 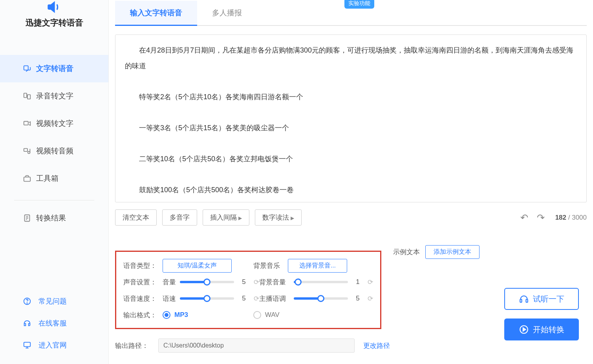 I want to click on format-wav-radio: WAV, so click(x=266, y=315).